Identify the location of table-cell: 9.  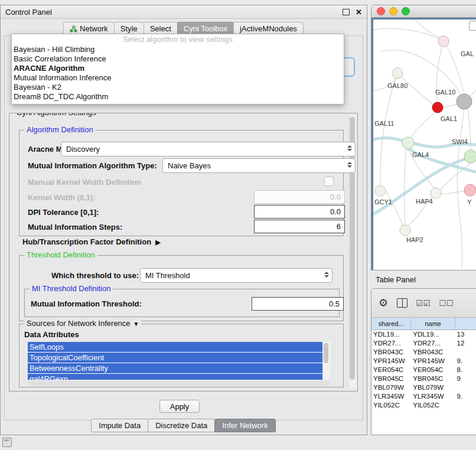
(465, 379).